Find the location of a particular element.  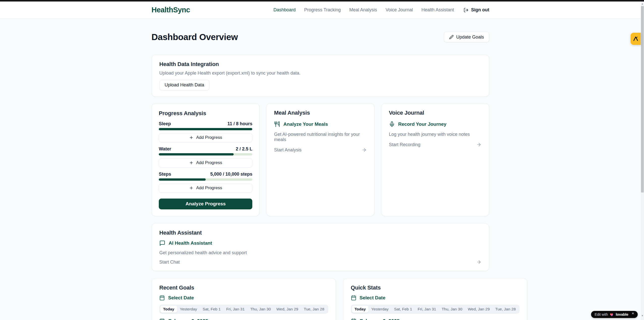

quick-stats-title: Quick Stats is located at coordinates (435, 288).